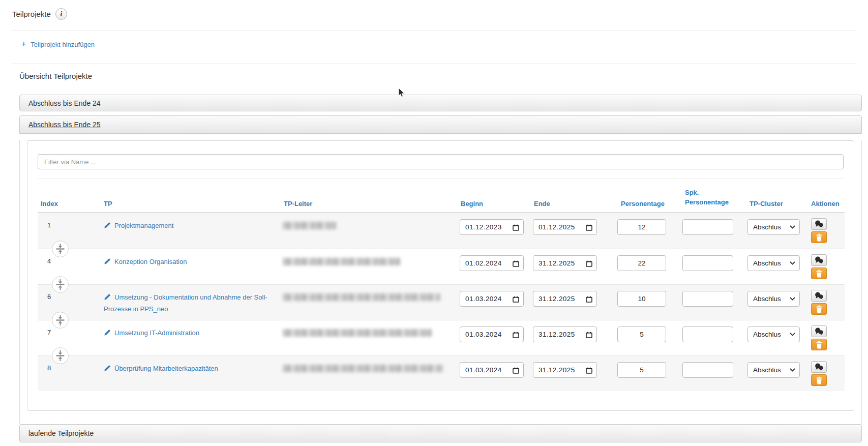 The width and height of the screenshot is (868, 446). What do you see at coordinates (440, 162) in the screenshot?
I see `filter-input` at bounding box center [440, 162].